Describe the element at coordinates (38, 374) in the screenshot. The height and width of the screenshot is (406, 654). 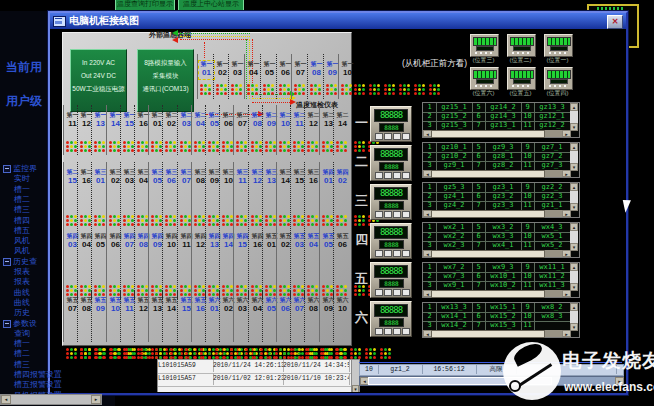
I see `tree-item-槽四报警设置: 槽四报警设置` at that location.